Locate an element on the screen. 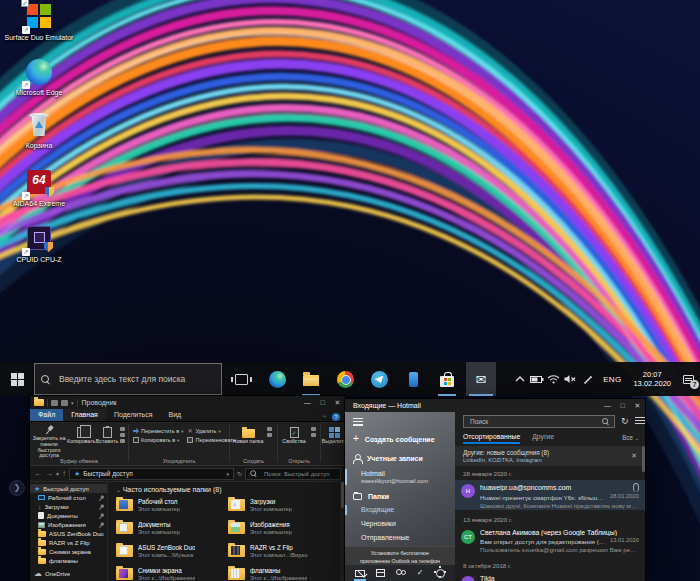  folder-tile: RAZR vs Z FlipЭтот компьют...\Видео is located at coordinates (284, 553).